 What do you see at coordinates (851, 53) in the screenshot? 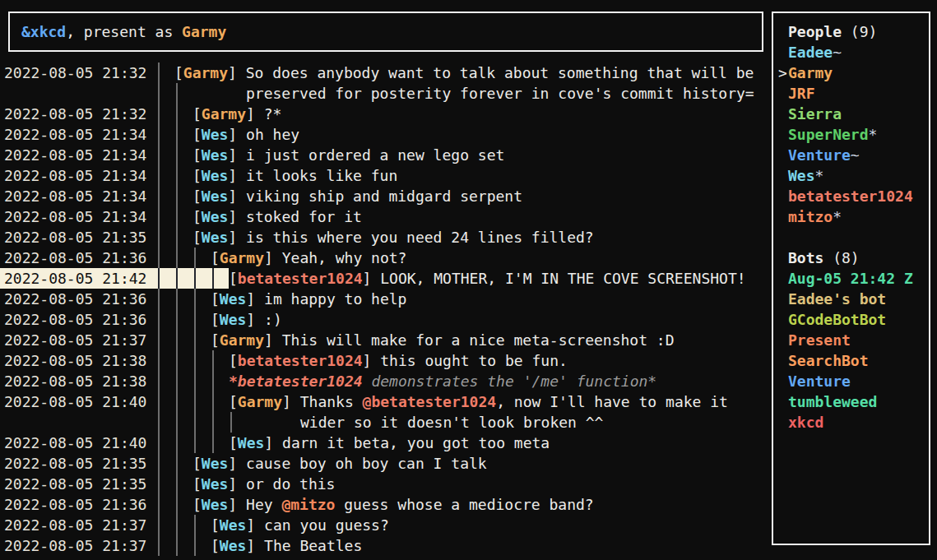
I see `sidebar-item-eadee: Eadee~` at bounding box center [851, 53].